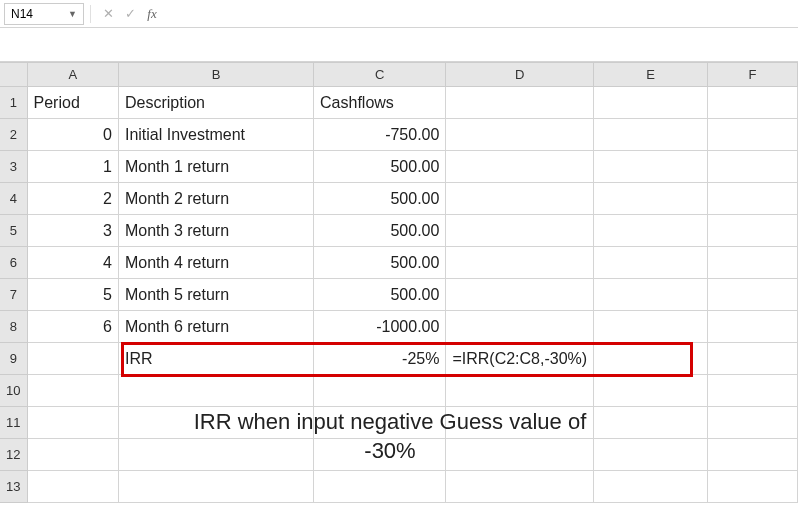  I want to click on cell-A7: 5, so click(72, 295).